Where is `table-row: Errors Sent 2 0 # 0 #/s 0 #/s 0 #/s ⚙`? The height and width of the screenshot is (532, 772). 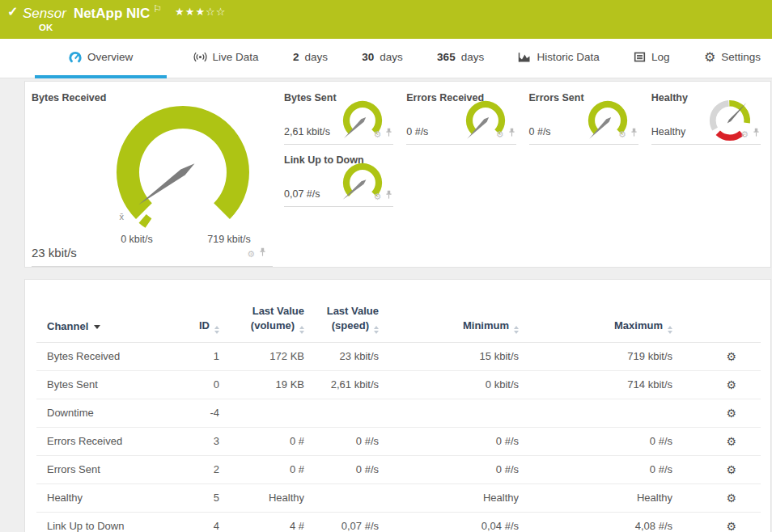 table-row: Errors Sent 2 0 # 0 #/s 0 #/s 0 #/s ⚙ is located at coordinates (398, 469).